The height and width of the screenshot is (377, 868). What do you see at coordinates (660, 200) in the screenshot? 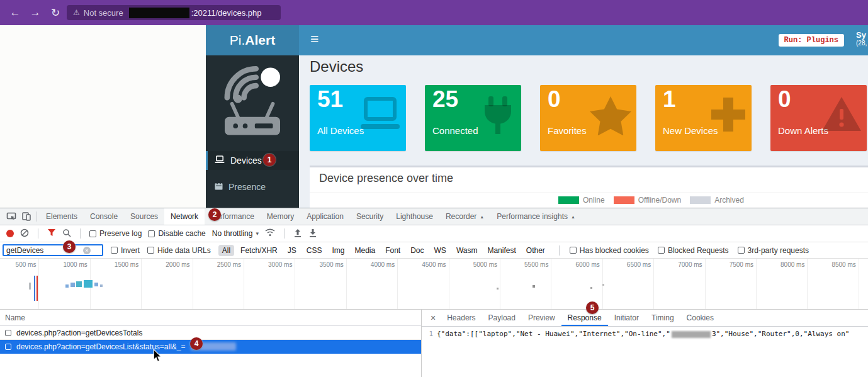
I see `legend-label-offline: Offline/Down` at bounding box center [660, 200].